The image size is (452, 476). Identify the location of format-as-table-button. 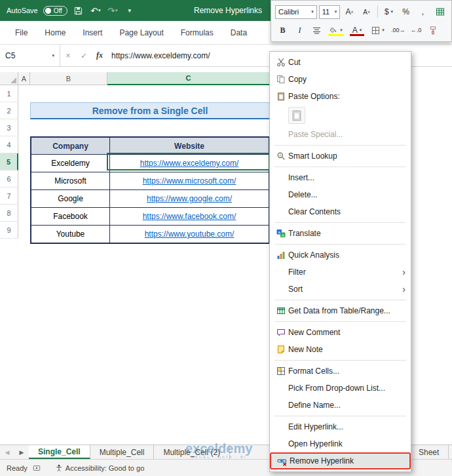
(440, 12).